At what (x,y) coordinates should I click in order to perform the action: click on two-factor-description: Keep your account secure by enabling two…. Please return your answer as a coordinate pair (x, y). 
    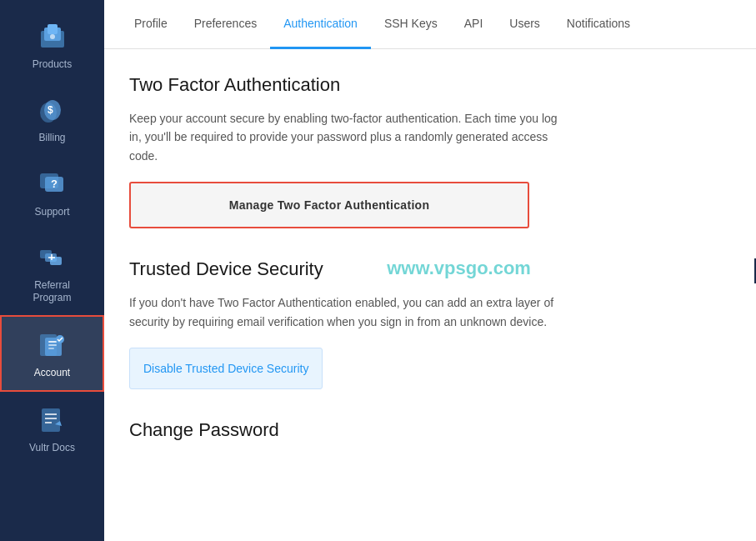
    Looking at the image, I should click on (346, 137).